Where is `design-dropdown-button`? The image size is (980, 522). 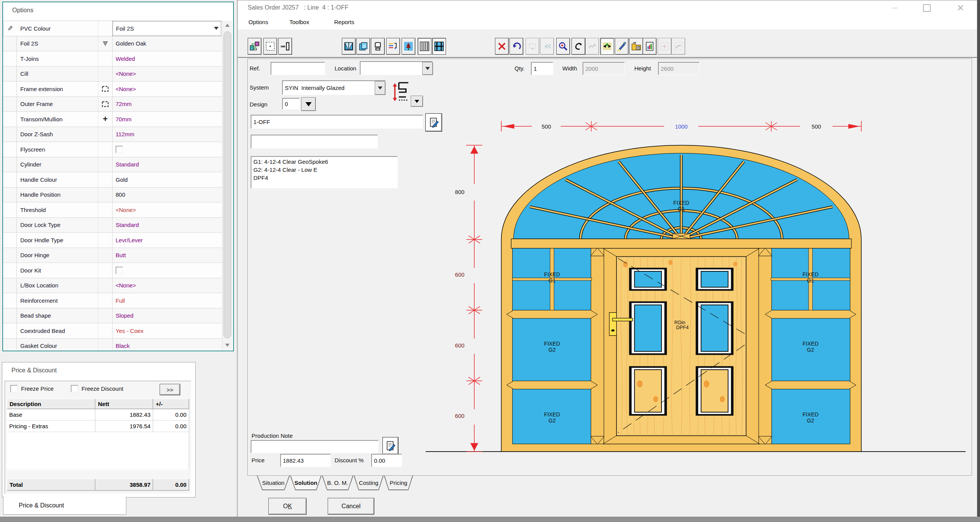
design-dropdown-button is located at coordinates (309, 104).